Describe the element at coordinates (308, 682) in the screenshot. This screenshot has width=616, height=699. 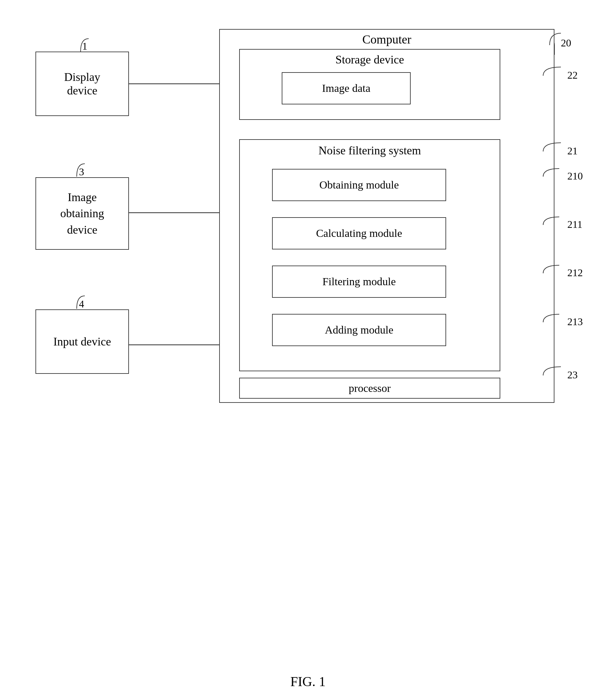
I see `figure-label: FIG. 1` at that location.